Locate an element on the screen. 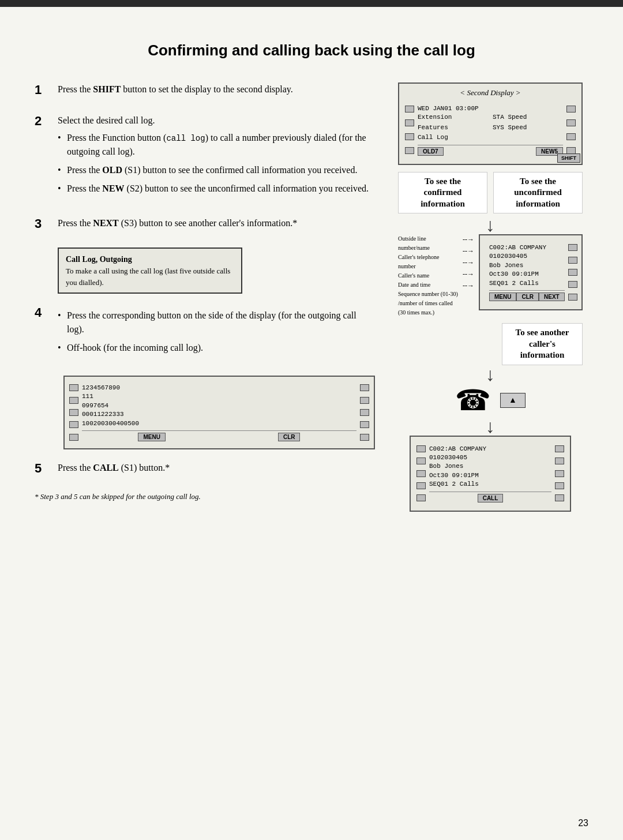 This screenshot has height=840, width=623. ci-label-3: Caller's name is located at coordinates (428, 276).